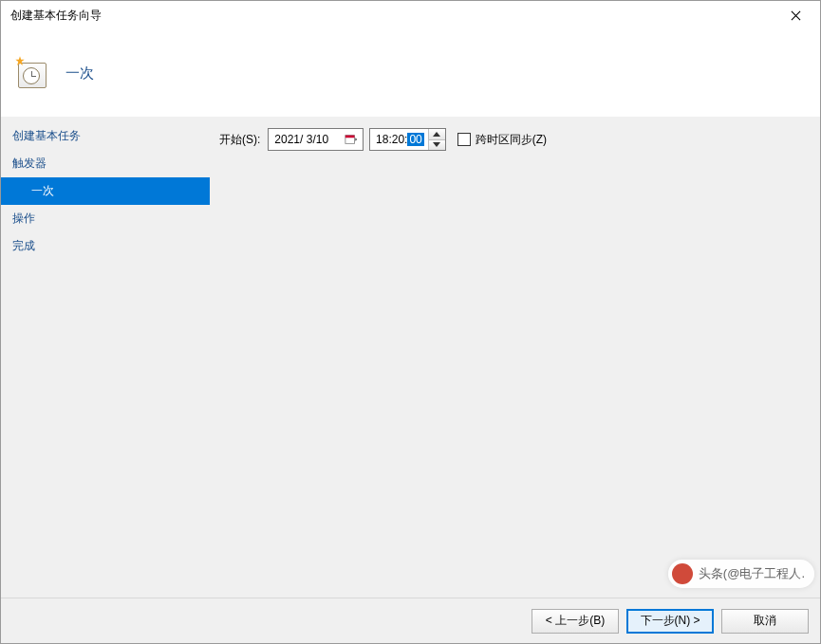  What do you see at coordinates (105, 192) in the screenshot?
I see `sidebar-item-once: 一次` at bounding box center [105, 192].